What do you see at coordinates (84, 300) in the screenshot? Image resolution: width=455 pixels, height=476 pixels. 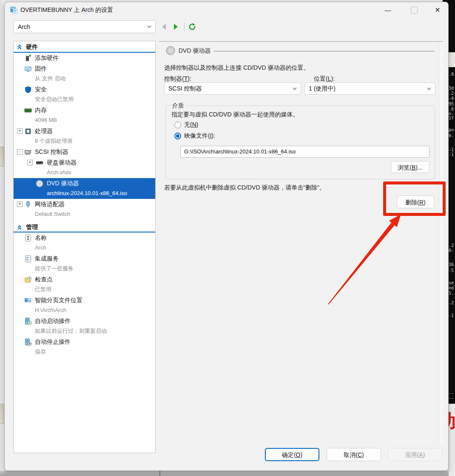 I see `tree-item-smart-paging: 智能分页文件位置` at bounding box center [84, 300].